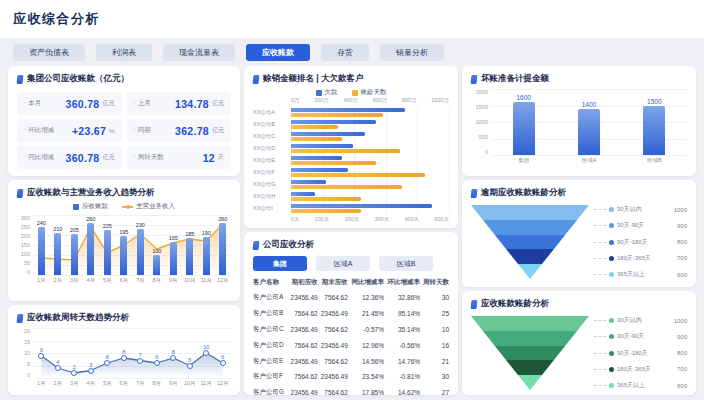 This screenshot has width=704, height=400. Describe the element at coordinates (142, 104) in the screenshot. I see `kpi-label: 上月` at that location.